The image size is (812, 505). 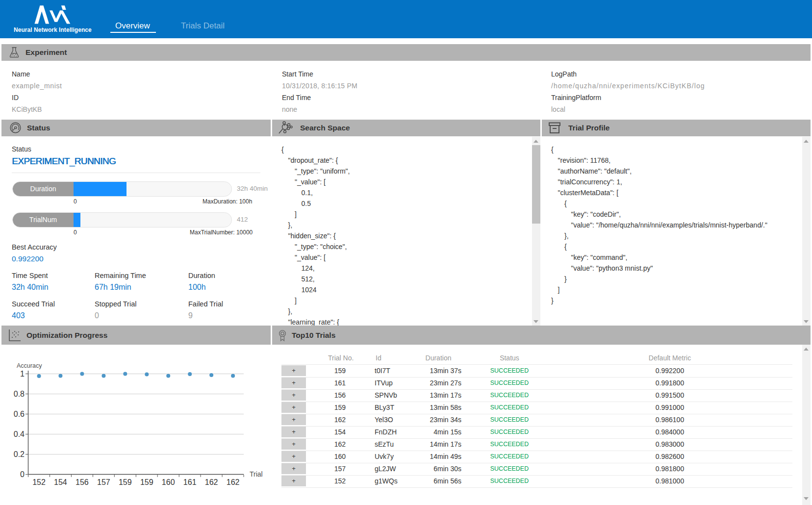 What do you see at coordinates (169, 482) in the screenshot?
I see `svg-text: 160` at bounding box center [169, 482].